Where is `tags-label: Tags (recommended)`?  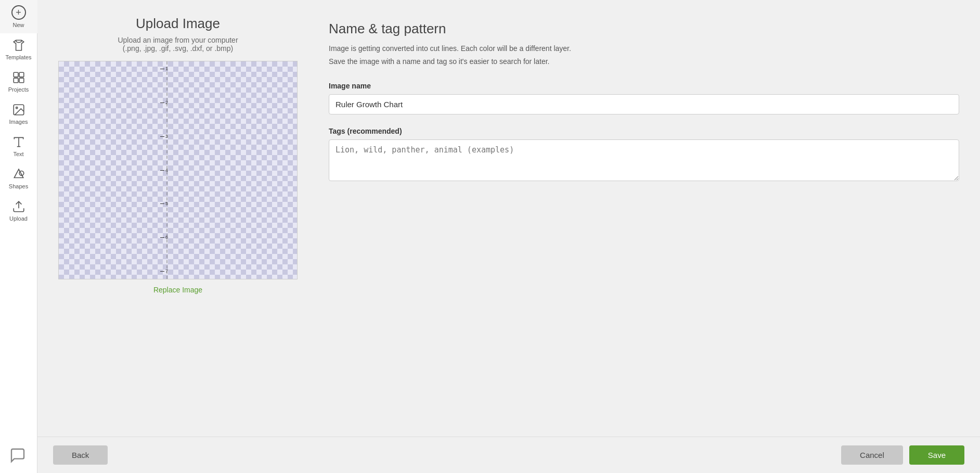
tags-label: Tags (recommended) is located at coordinates (644, 131).